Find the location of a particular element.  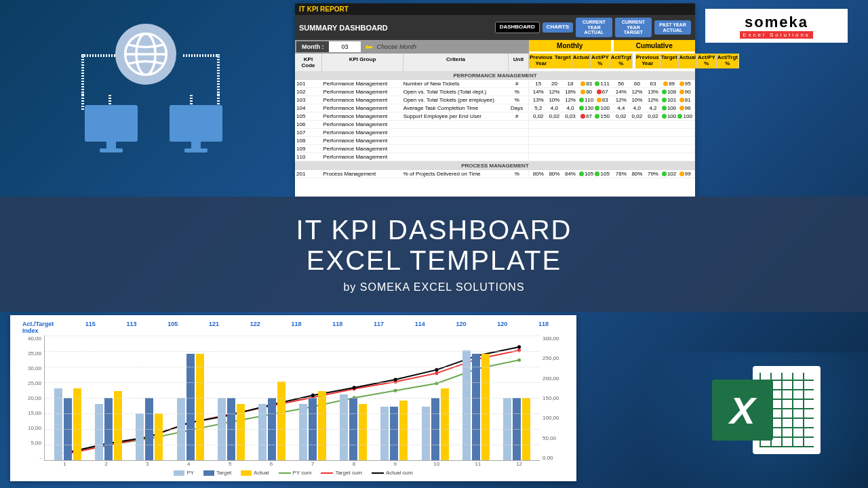

nav-dashboard: DASHBOARD is located at coordinates (517, 27).